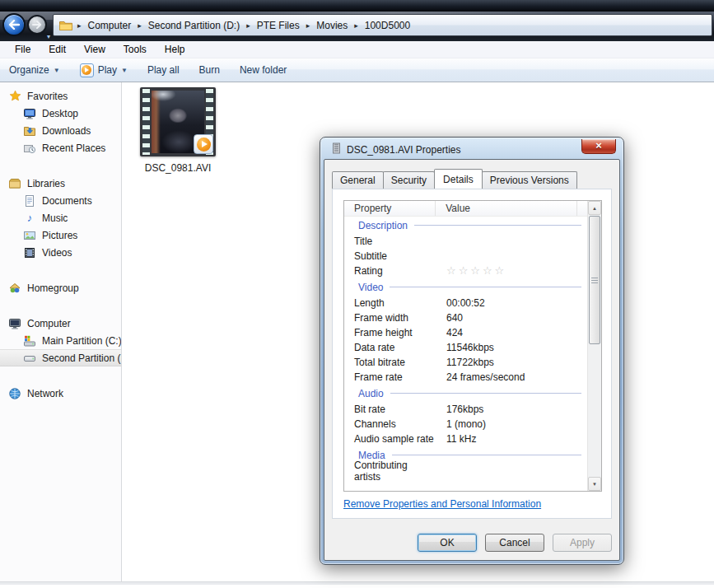 The image size is (714, 588). I want to click on os-drive-icon, so click(30, 341).